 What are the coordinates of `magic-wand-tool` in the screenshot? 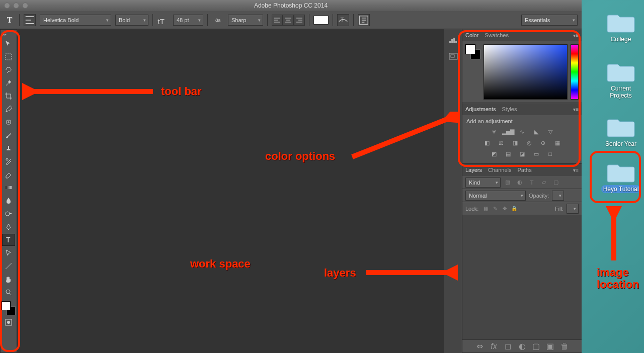 It's located at (9, 83).